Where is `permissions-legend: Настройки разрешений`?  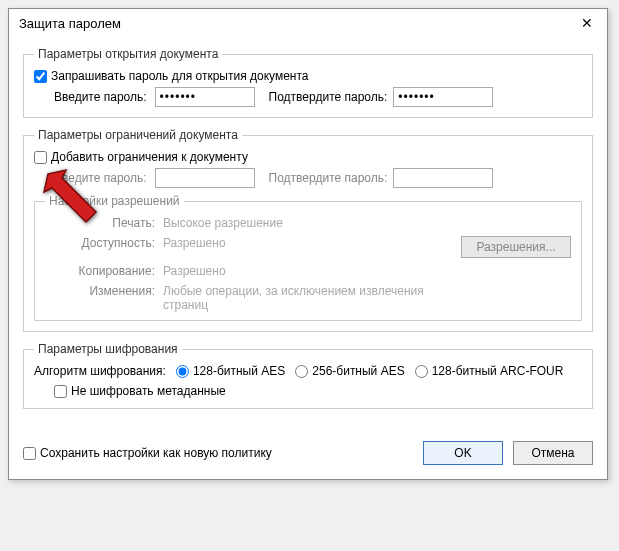 permissions-legend: Настройки разрешений is located at coordinates (114, 201).